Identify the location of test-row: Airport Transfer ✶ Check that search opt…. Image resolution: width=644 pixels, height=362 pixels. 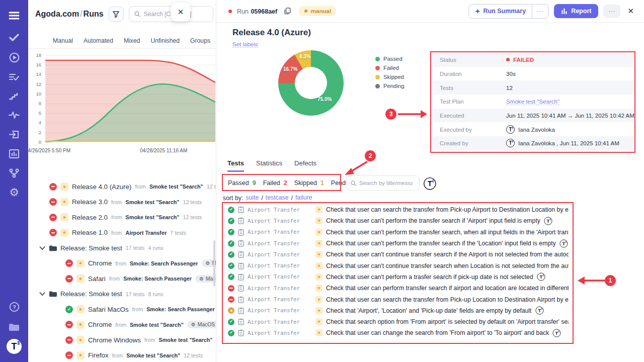
(397, 322).